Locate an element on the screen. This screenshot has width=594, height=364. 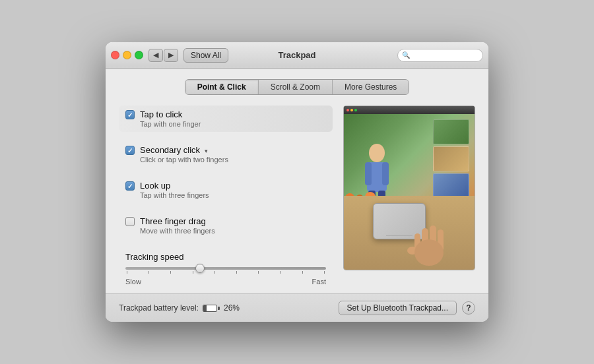
minimize-button is located at coordinates (127, 55).